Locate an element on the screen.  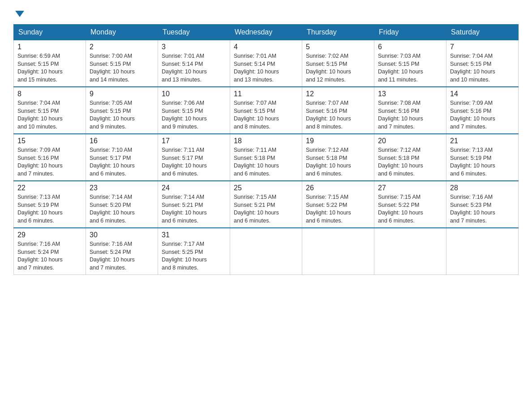
day-number: 6 is located at coordinates (410, 47).